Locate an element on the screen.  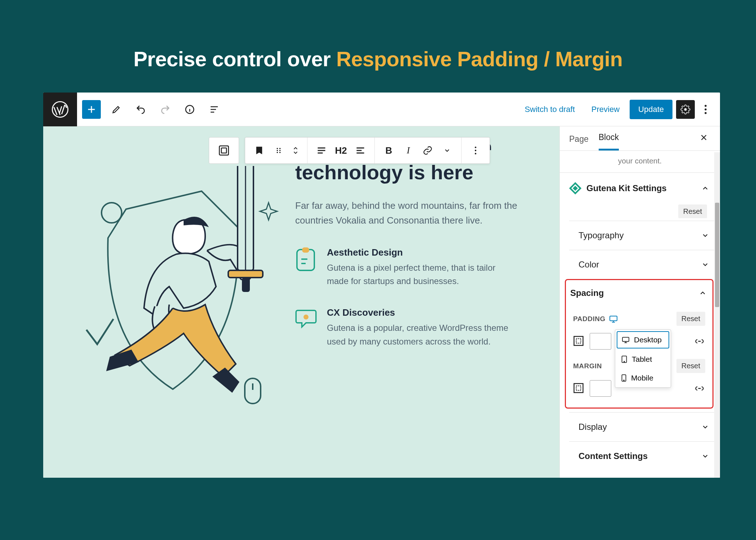
switch-draft-button: Switch to draft is located at coordinates (549, 109).